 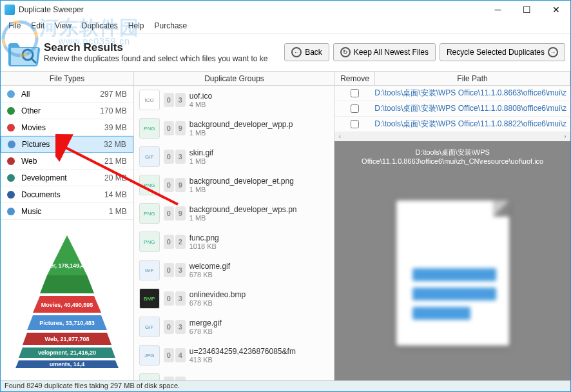 I want to click on preview-path: D:\tools\桌面\安装\WPS Office\11.1.0.8663\of…, so click(x=452, y=157).